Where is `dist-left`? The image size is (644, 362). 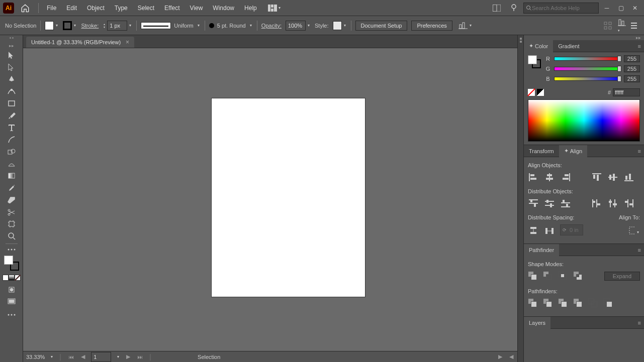 dist-left is located at coordinates (597, 203).